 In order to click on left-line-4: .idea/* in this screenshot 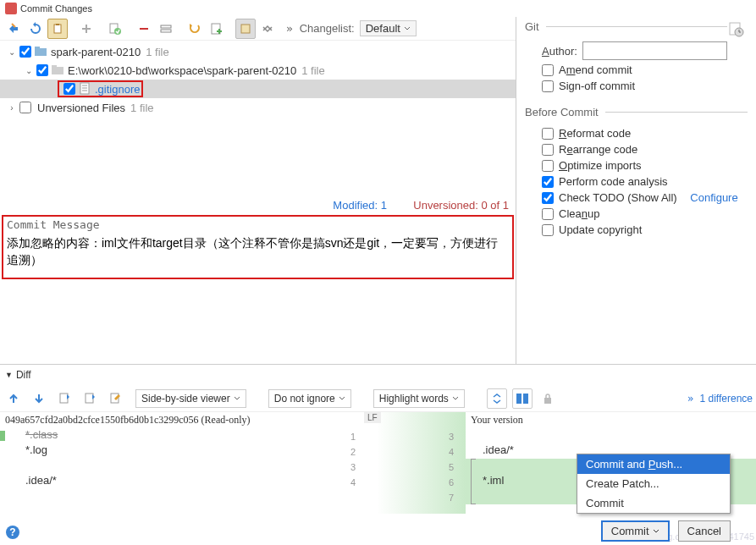, I will do `click(182, 482)`.